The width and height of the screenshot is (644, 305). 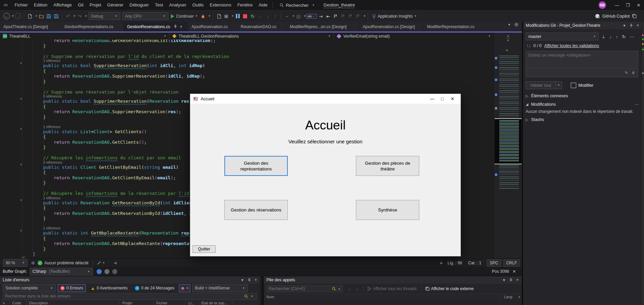 I want to click on avatar: NB, so click(x=602, y=5).